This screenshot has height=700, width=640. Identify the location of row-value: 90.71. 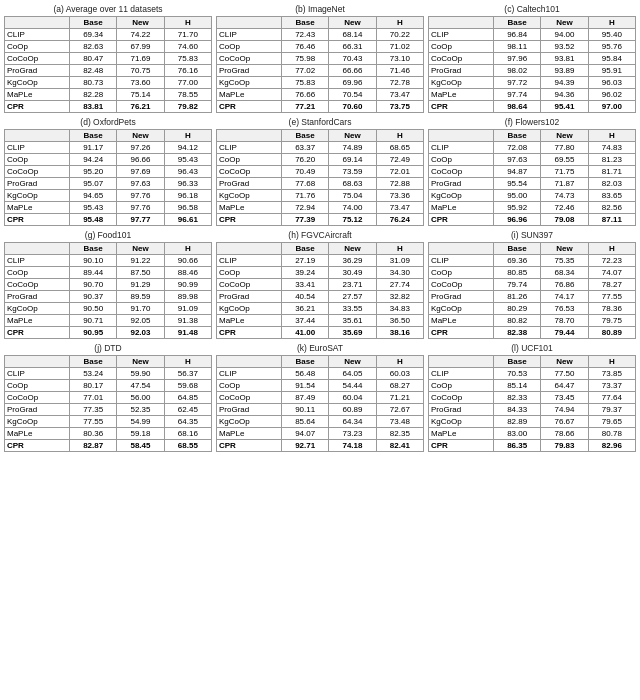
(94, 321).